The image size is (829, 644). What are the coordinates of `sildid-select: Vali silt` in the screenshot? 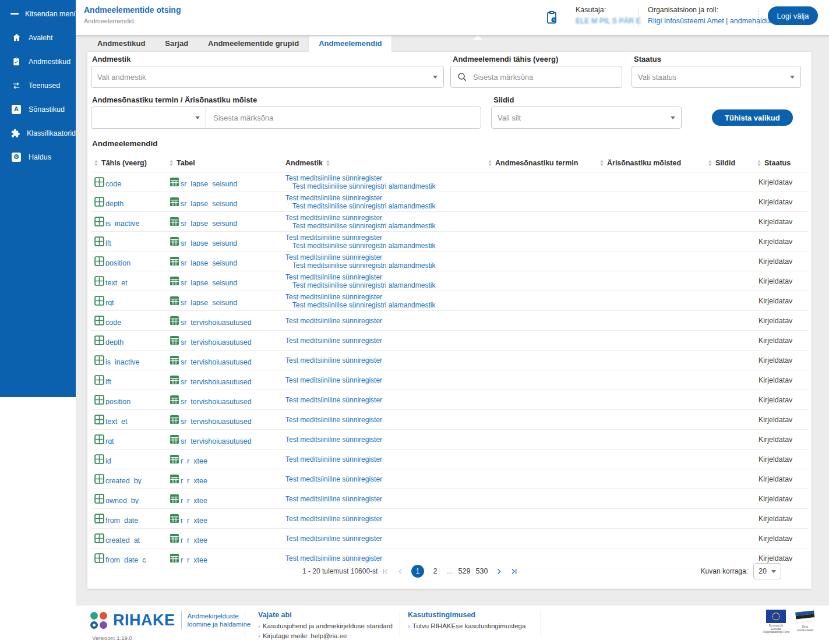 It's located at (586, 118).